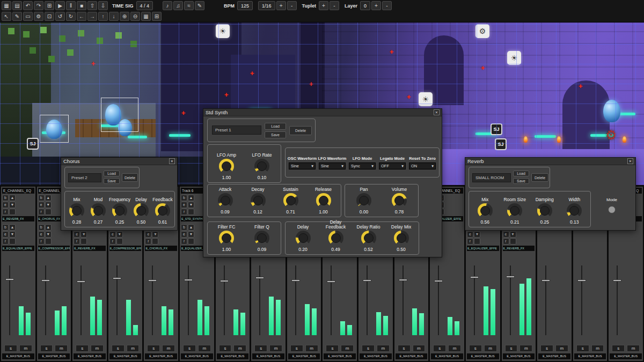 The width and height of the screenshot is (644, 362). I want to click on notes-icon: ♫, so click(178, 5).